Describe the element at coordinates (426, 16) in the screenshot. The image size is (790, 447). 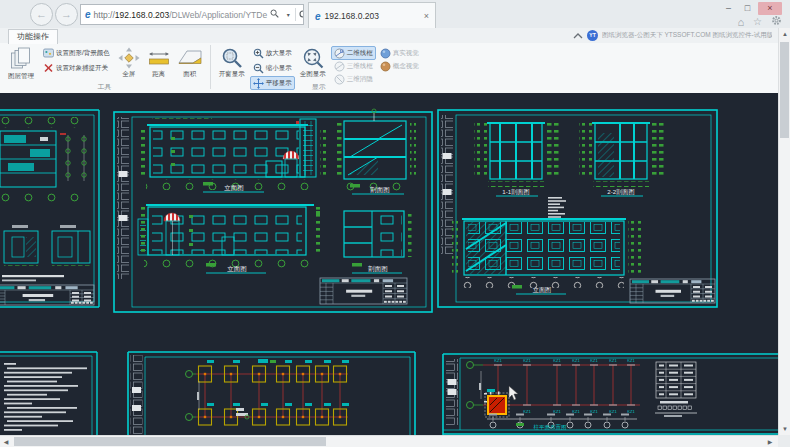
I see `tab-close-icon: ×` at that location.